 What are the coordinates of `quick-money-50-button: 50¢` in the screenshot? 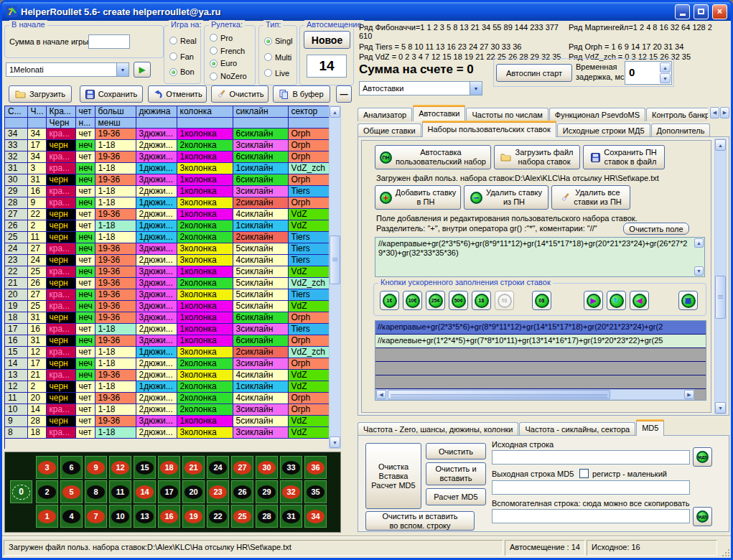 It's located at (458, 300).